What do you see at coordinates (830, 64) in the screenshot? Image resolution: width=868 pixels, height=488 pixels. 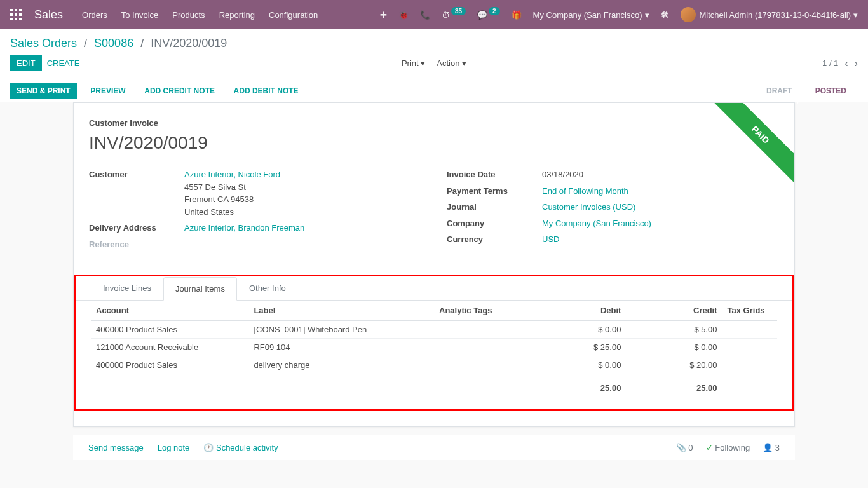 I see `pager-text: 1 / 1` at bounding box center [830, 64].